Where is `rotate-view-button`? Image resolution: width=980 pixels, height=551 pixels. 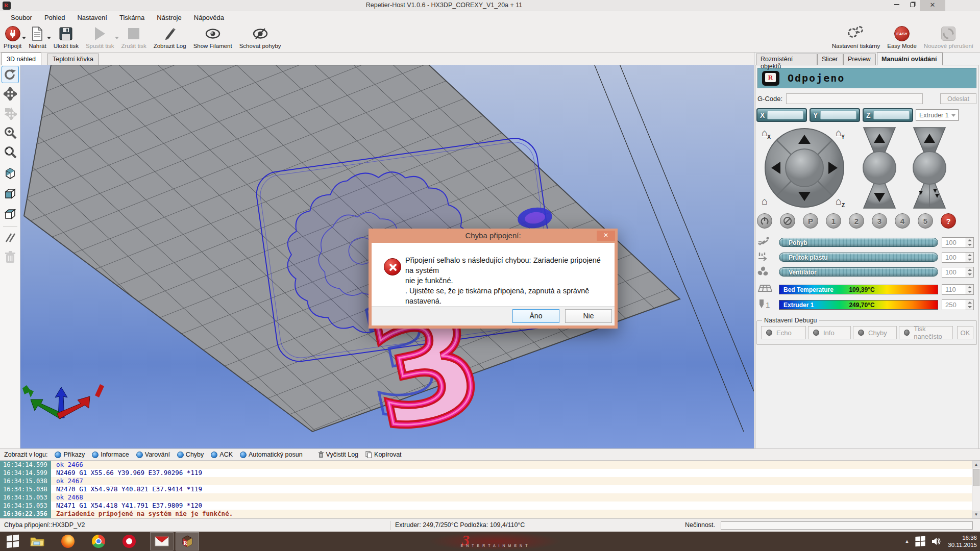 rotate-view-button is located at coordinates (10, 74).